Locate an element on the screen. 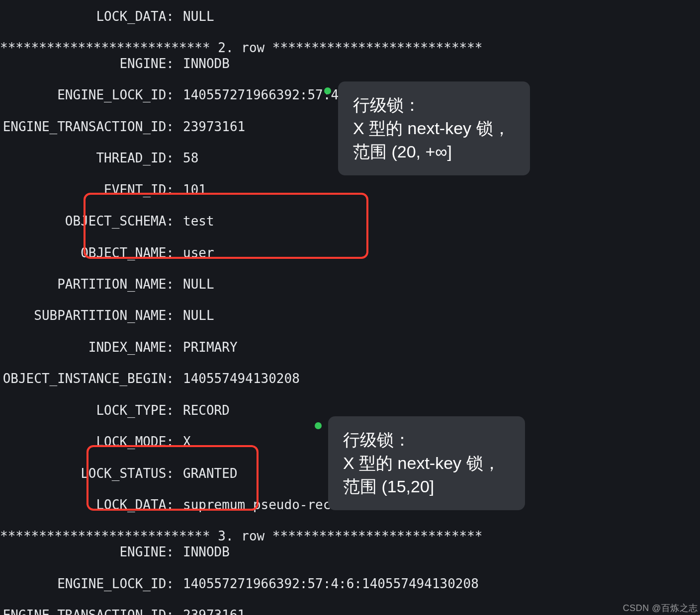 The image size is (700, 615). row3-engine-lock-id: ENGINE_LOCK_ID:140557271966392:57:4:6:14… is located at coordinates (242, 584).